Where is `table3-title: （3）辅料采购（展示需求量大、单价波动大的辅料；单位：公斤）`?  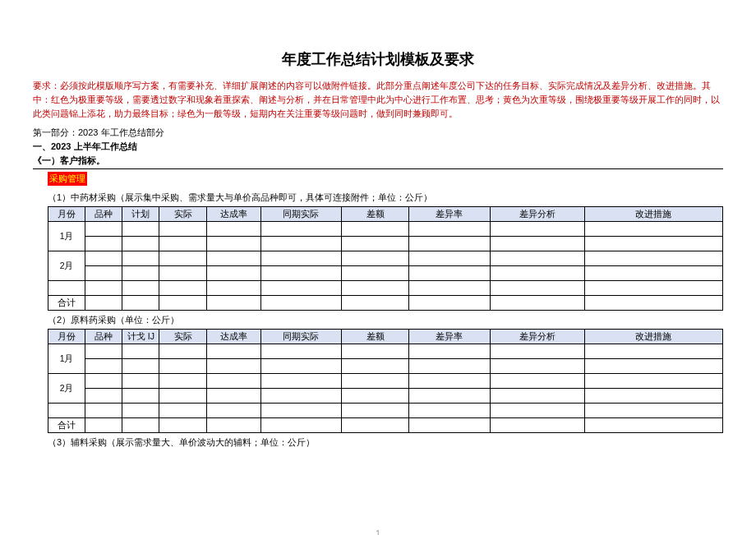
table3-title: （3）辅料采购（展示需求量大、单价波动大的辅料；单位：公斤） is located at coordinates (385, 442).